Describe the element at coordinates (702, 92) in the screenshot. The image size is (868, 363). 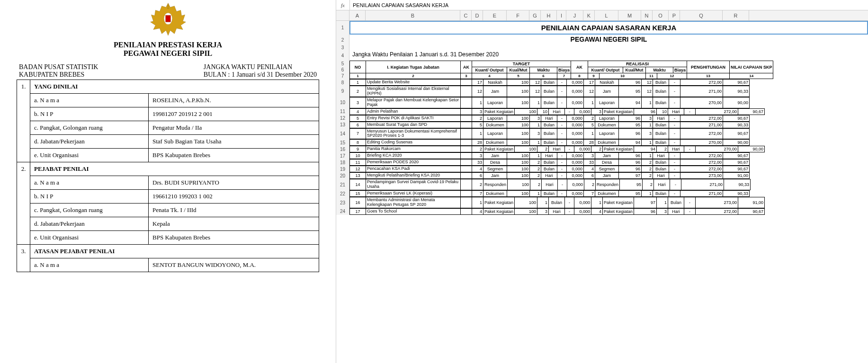
I see `cell: 271,00` at that location.